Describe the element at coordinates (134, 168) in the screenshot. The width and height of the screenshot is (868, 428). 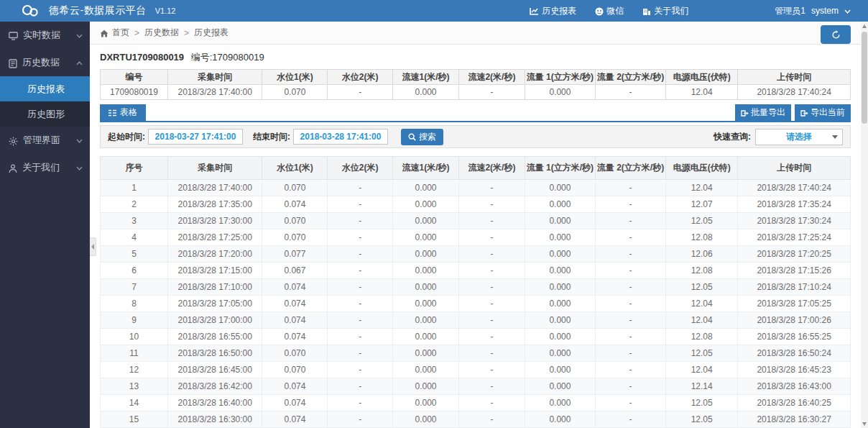
I see `column-header: 序号` at that location.